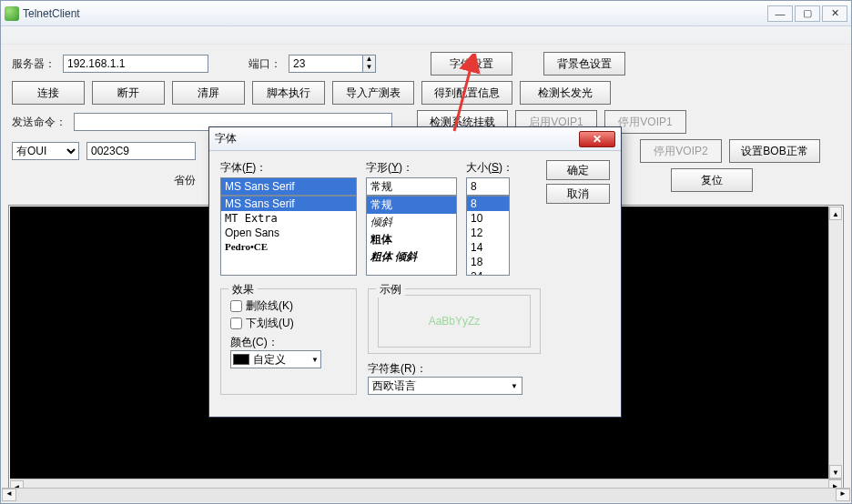 This screenshot has height=504, width=852. What do you see at coordinates (488, 236) in the screenshot?
I see `size-listbox: 8 10 12 14 18 24` at bounding box center [488, 236].